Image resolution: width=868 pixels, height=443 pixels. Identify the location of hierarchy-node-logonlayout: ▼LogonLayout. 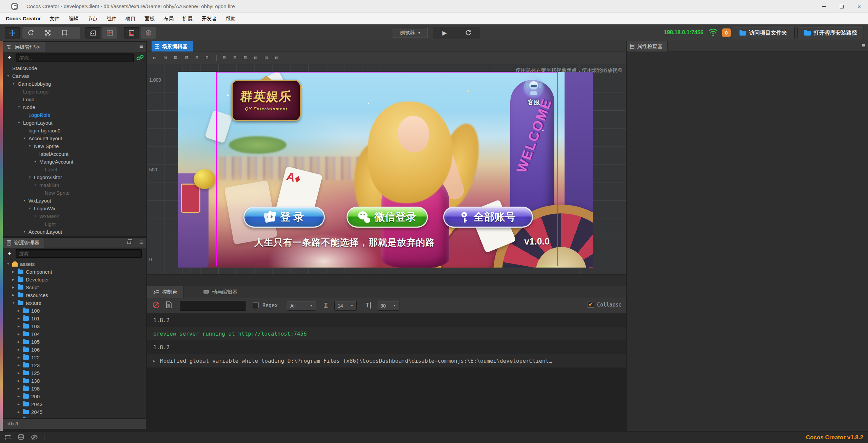
(74, 123).